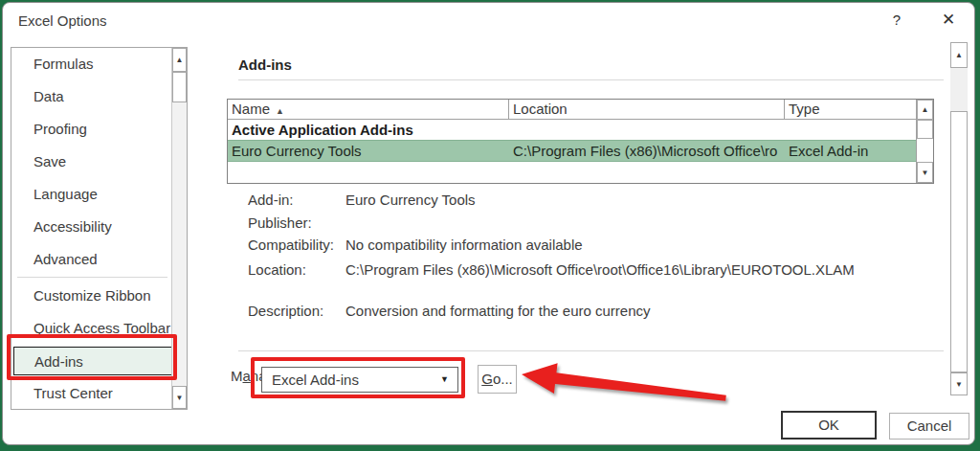 The height and width of the screenshot is (451, 980). What do you see at coordinates (180, 87) in the screenshot?
I see `sidebar-scrollbar-thumb` at bounding box center [180, 87].